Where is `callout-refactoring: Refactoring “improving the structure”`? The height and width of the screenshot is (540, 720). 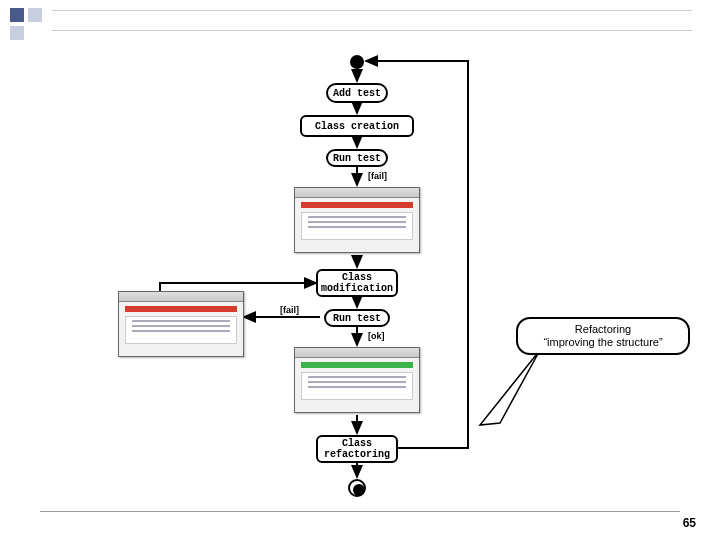 callout-refactoring: Refactoring “improving the structure” is located at coordinates (603, 336).